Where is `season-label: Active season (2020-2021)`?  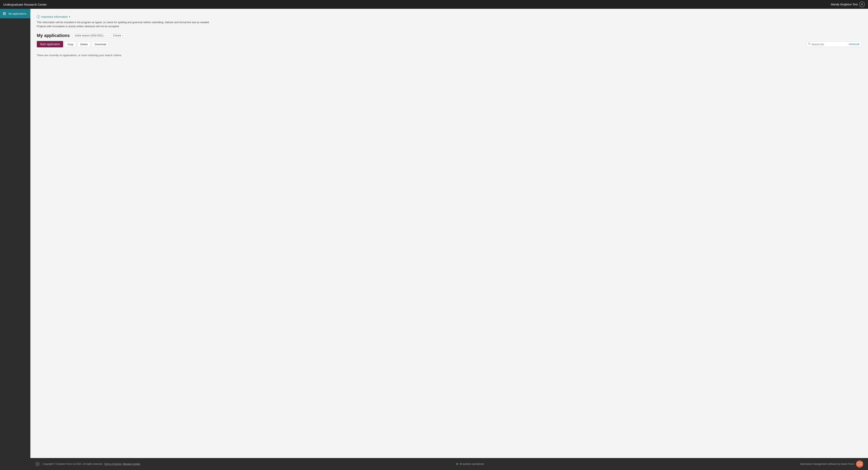 season-label: Active season (2020-2021) is located at coordinates (89, 36).